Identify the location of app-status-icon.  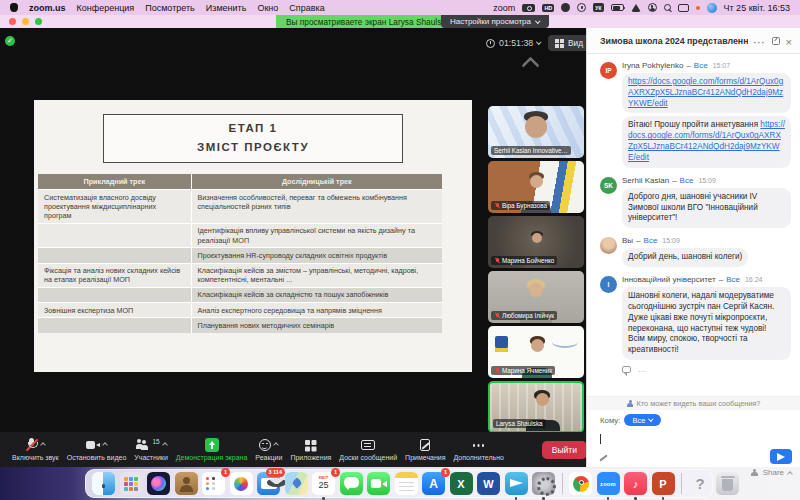
(566, 8).